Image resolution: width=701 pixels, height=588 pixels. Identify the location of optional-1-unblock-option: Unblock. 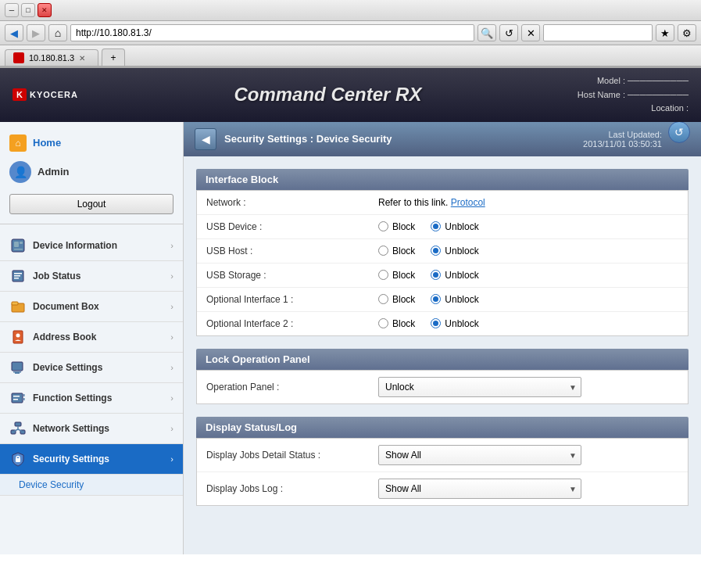
(455, 299).